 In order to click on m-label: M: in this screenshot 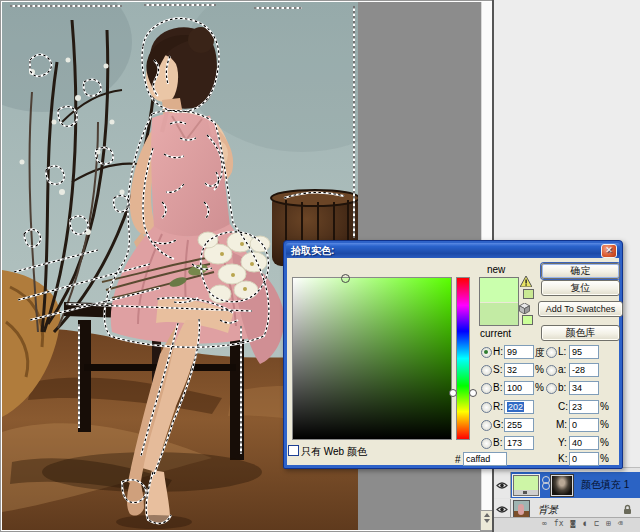, I will do `click(562, 424)`.